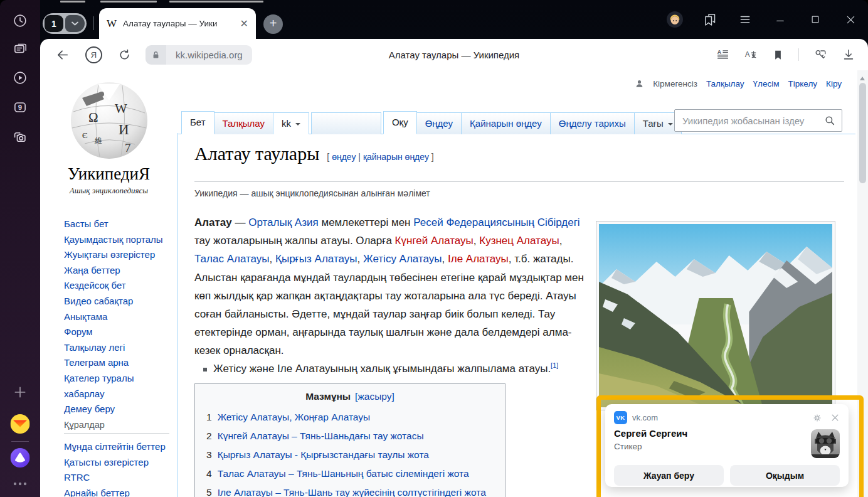 The height and width of the screenshot is (497, 868). Describe the element at coordinates (592, 123) in the screenshot. I see `tab-history: Өңделу тарихы` at that location.